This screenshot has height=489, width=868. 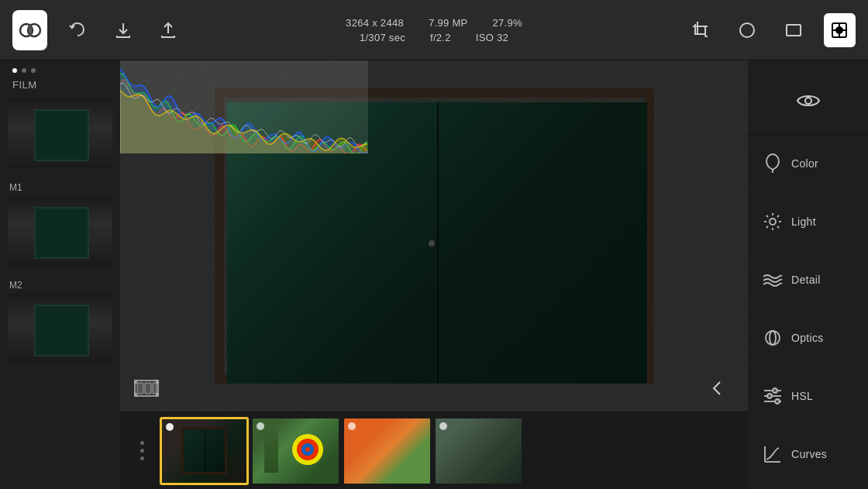 What do you see at coordinates (718, 388) in the screenshot?
I see `back-icon` at bounding box center [718, 388].